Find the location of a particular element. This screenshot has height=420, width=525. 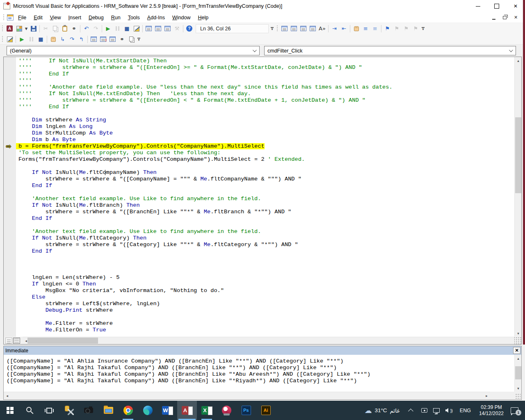

code-line: Else is located at coordinates (267, 297).